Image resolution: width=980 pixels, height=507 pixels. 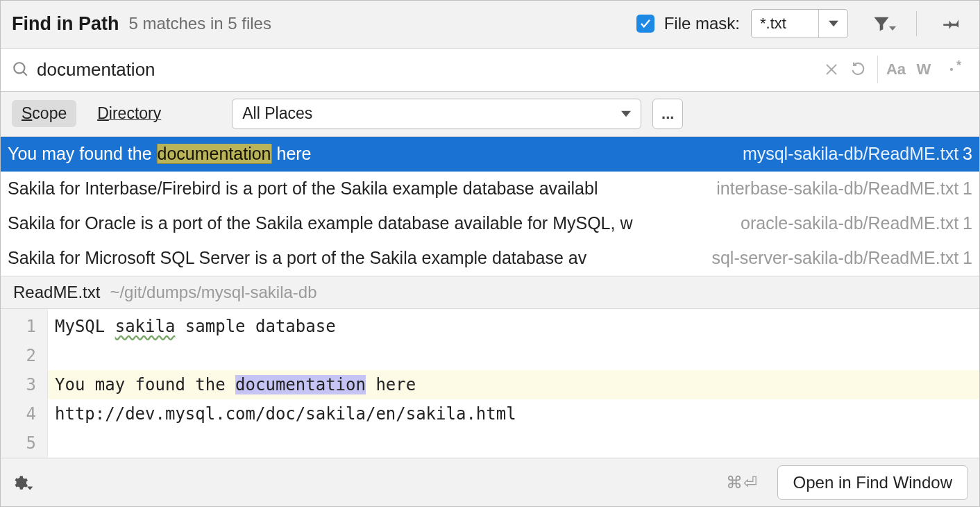 What do you see at coordinates (24, 443) in the screenshot?
I see `gutter-line: 5` at bounding box center [24, 443].